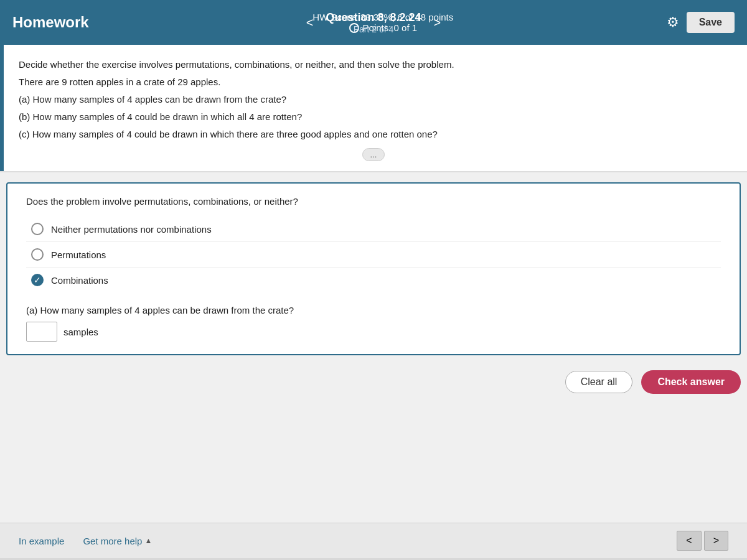 The image size is (747, 560). Describe the element at coordinates (374, 154) in the screenshot. I see `expand-row: ...` at that location.